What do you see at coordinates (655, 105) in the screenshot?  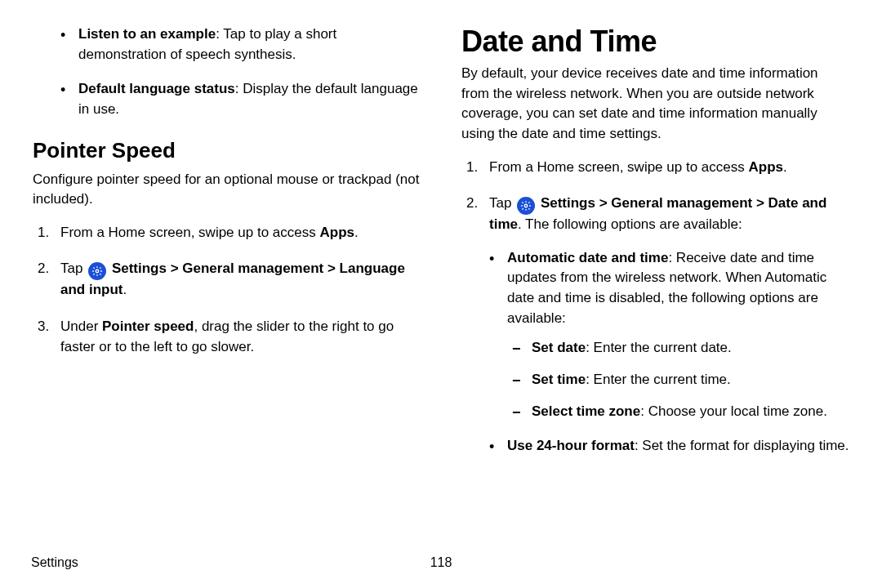 I see `date-time-intro: By default, your device receives date an…` at bounding box center [655, 105].